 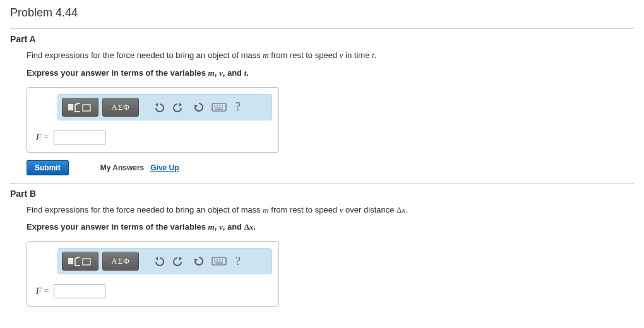 What do you see at coordinates (48, 168) in the screenshot?
I see `submit-button: Submit` at bounding box center [48, 168].